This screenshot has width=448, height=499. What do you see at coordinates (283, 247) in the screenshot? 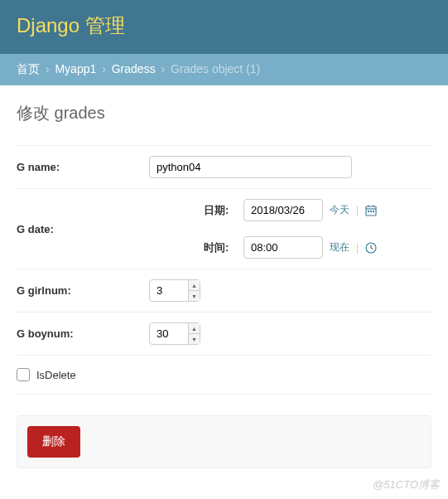
I see `time-input` at bounding box center [283, 247].